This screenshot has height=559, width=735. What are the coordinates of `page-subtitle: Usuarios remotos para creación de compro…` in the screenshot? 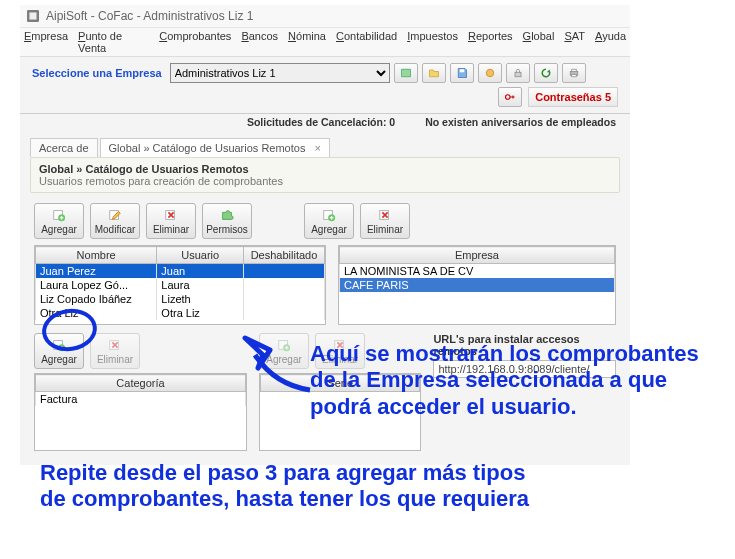 It's located at (325, 181).